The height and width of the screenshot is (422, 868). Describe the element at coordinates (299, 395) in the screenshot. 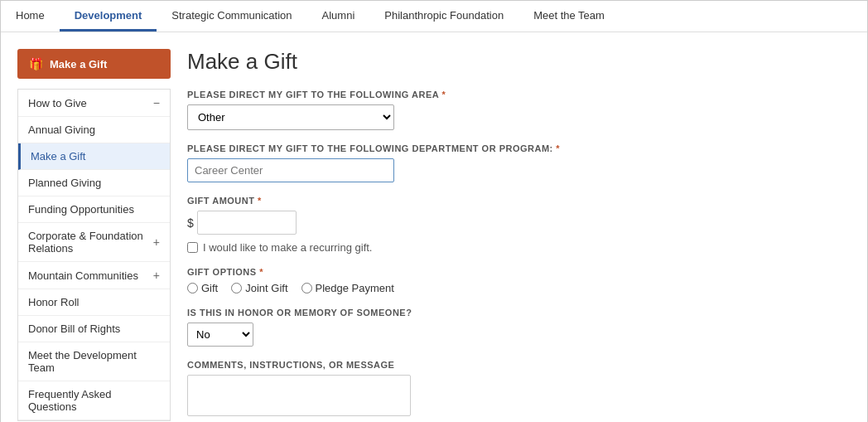

I see `comments-textarea` at that location.